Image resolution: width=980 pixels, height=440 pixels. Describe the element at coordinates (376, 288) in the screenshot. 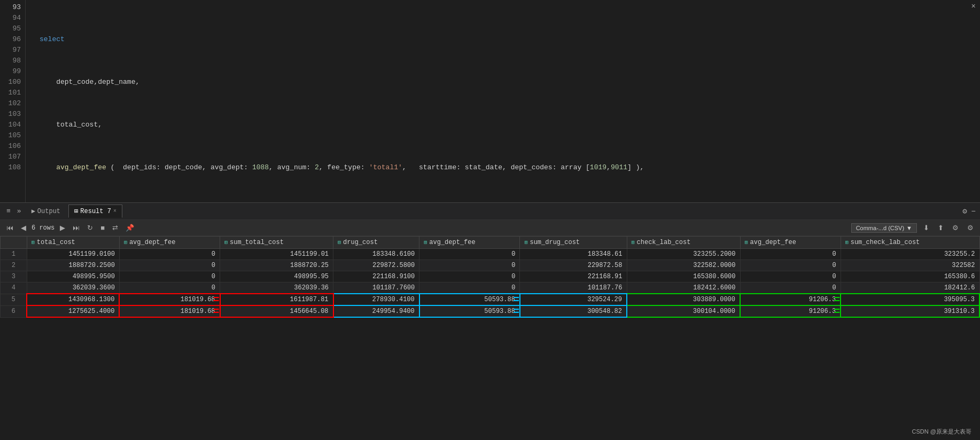

I see `row4-drug-cost: 101187.7600` at that location.